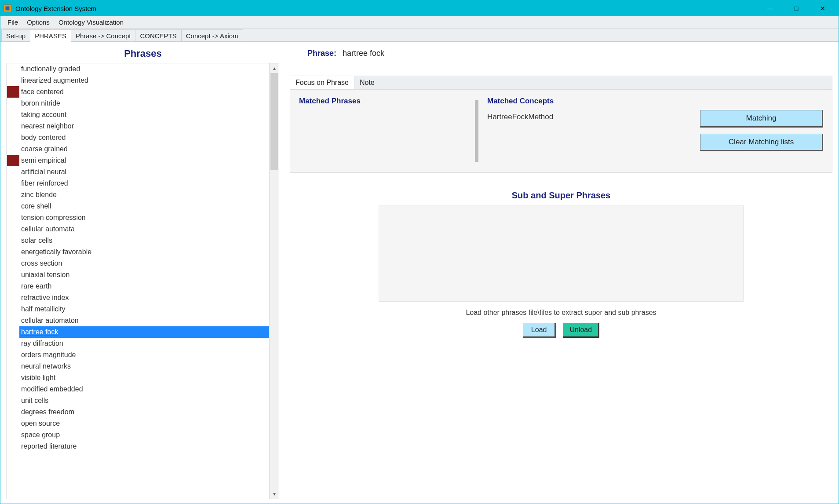 The height and width of the screenshot is (504, 839). I want to click on phrase-row: body centered, so click(138, 138).